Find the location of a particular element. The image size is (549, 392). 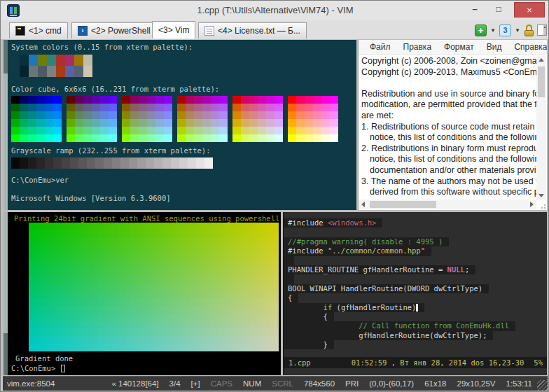

vim-code-line: //#pragma warning( disable : 4995 ) is located at coordinates (415, 242).